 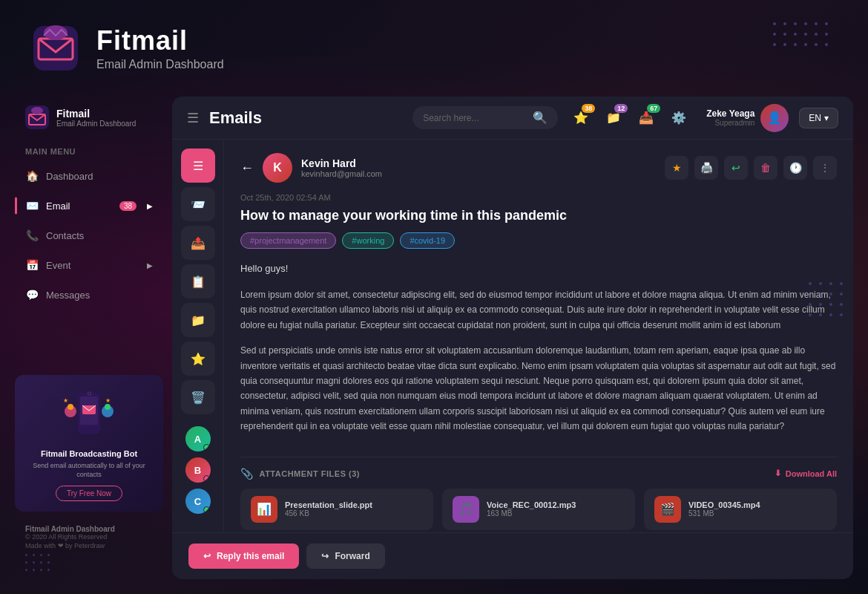 I want to click on sidebar-label-email: Email, so click(x=58, y=206).